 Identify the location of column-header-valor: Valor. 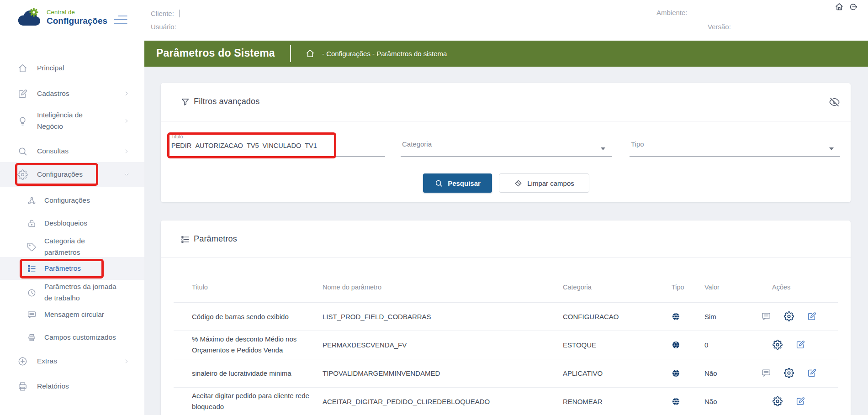
(712, 287).